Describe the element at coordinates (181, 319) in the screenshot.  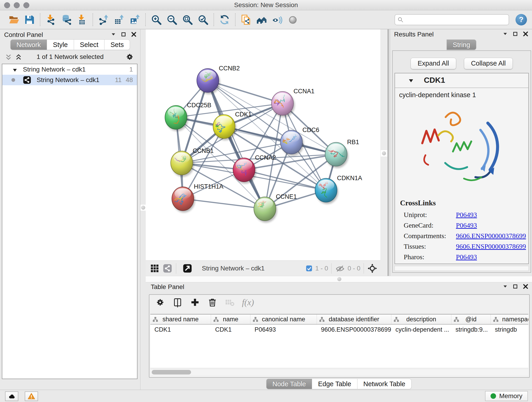
I see `column-header-shared-name: shared name` at that location.